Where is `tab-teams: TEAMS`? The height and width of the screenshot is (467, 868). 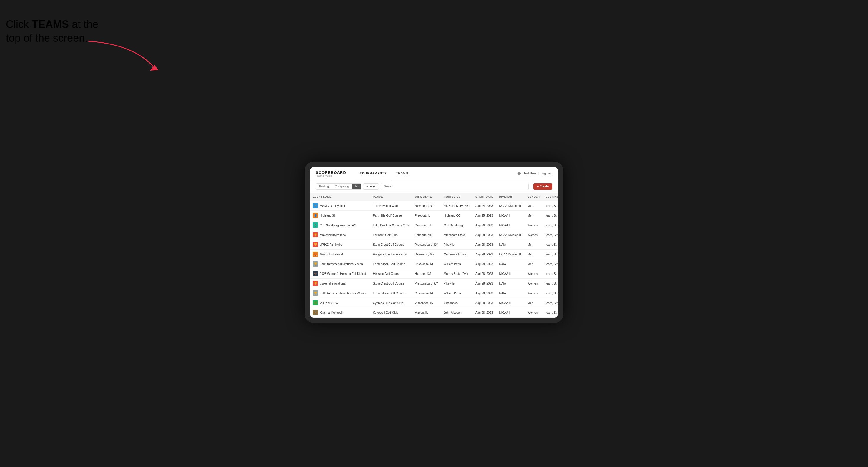 tab-teams: TEAMS is located at coordinates (402, 174).